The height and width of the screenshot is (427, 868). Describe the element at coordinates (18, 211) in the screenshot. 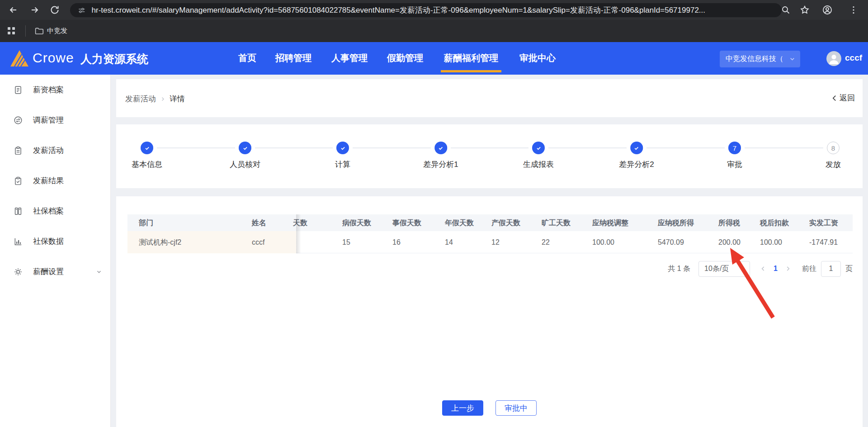

I see `archive-icon` at that location.